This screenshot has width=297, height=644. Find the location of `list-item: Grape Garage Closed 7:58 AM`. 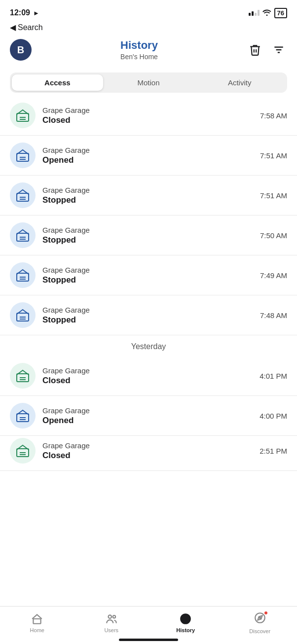

list-item: Grape Garage Closed 7:58 AM is located at coordinates (148, 118).